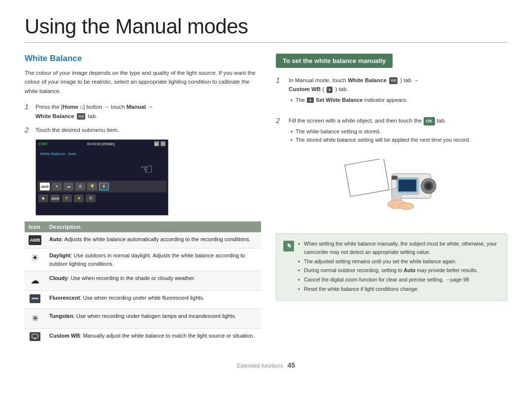 This screenshot has width=532, height=406. I want to click on footer: Extended functions 45, so click(266, 365).